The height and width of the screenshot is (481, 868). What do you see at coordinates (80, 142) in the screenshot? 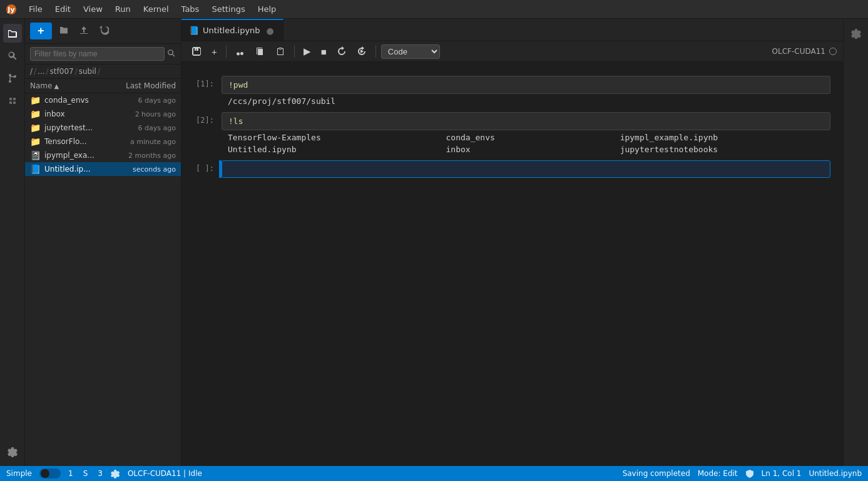
I see `file-name: TensorFlo...` at bounding box center [80, 142].